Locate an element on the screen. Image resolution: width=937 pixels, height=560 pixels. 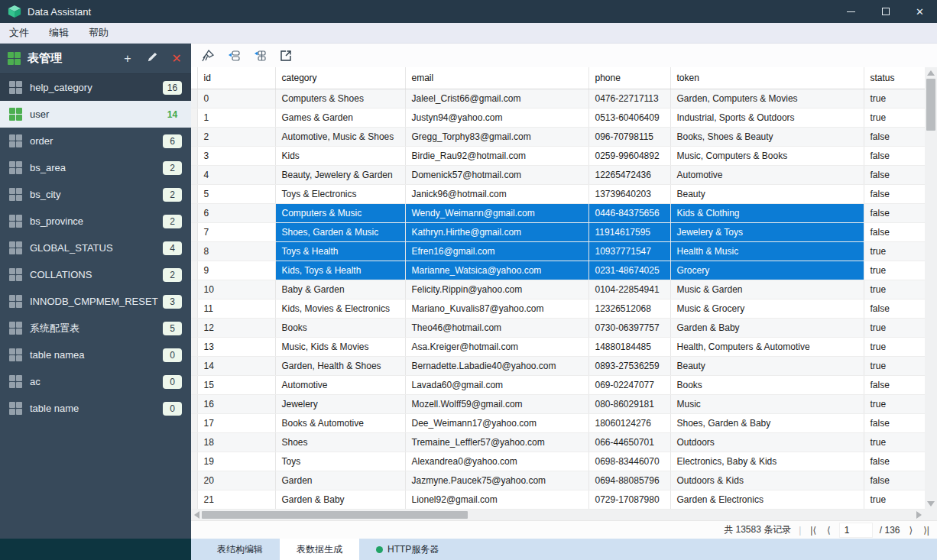
cell-phone: 0729-17087980 is located at coordinates (630, 500).